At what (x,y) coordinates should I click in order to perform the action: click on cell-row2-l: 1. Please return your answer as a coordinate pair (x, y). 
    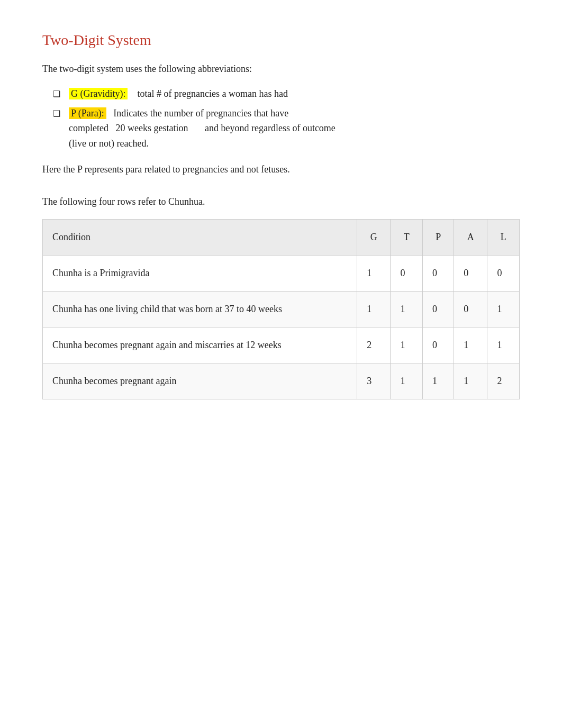
    Looking at the image, I should click on (504, 345).